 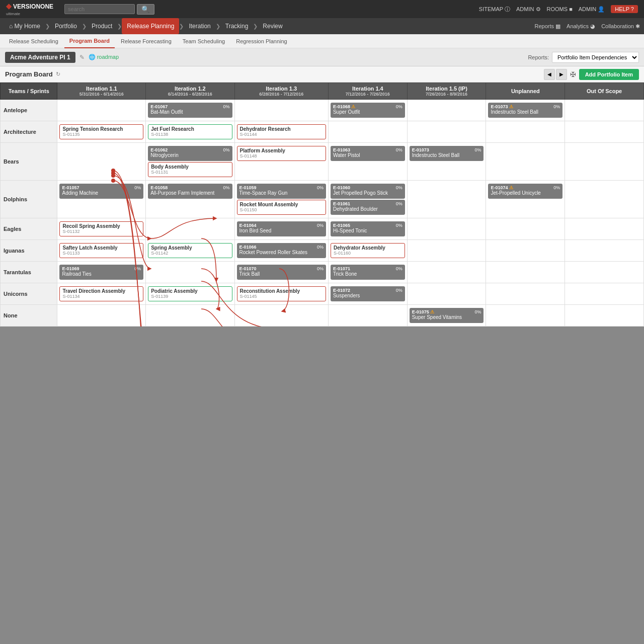 What do you see at coordinates (190, 294) in the screenshot?
I see `cell-7-1: Podiatric AssemblyS-01139` at bounding box center [190, 294].